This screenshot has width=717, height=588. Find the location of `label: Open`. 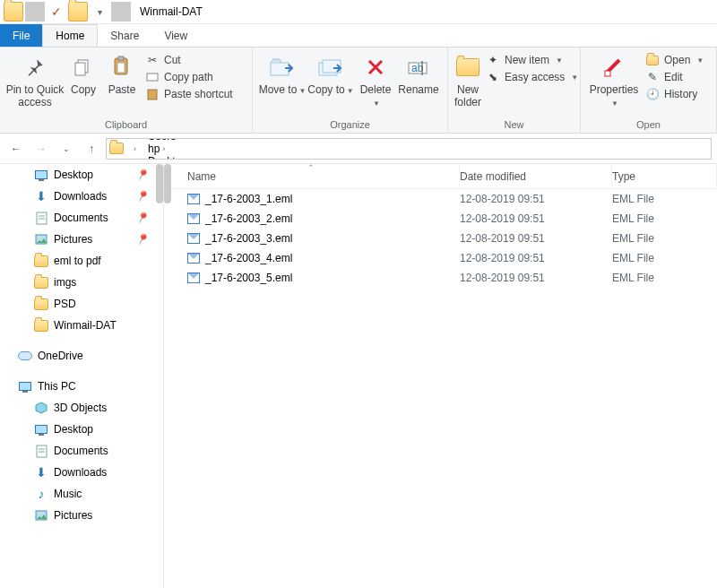

label: Open is located at coordinates (678, 60).